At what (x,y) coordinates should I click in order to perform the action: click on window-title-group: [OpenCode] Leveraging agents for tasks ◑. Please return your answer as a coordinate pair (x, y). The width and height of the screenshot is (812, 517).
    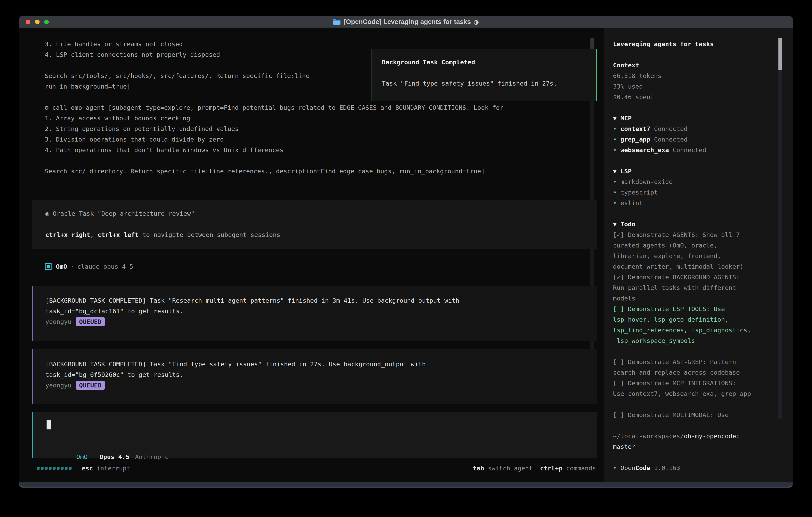
    Looking at the image, I should click on (406, 22).